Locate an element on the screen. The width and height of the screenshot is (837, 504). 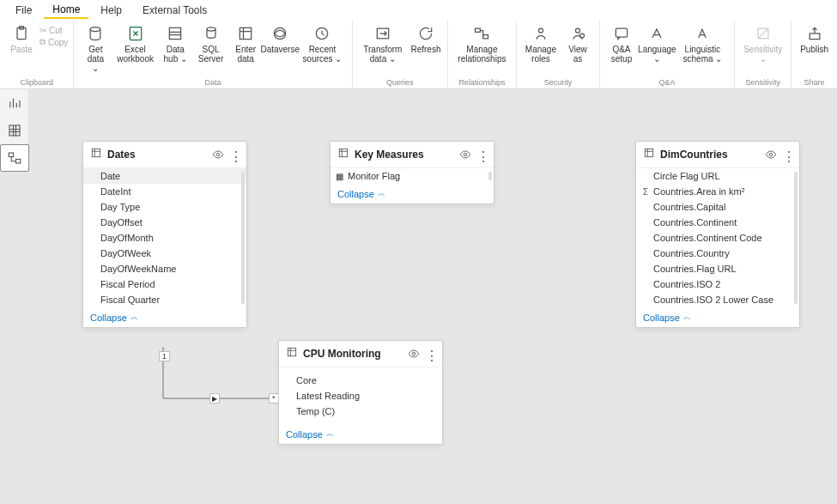
group-label-data: Data is located at coordinates (213, 82).